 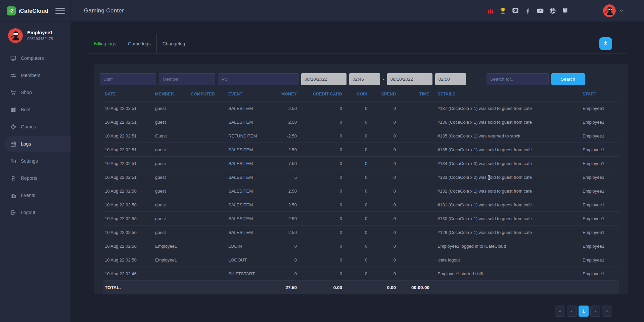 I want to click on table-row: 10 Aug 22 02:51guestSALESITEM2.50000#137…, so click(x=361, y=108).